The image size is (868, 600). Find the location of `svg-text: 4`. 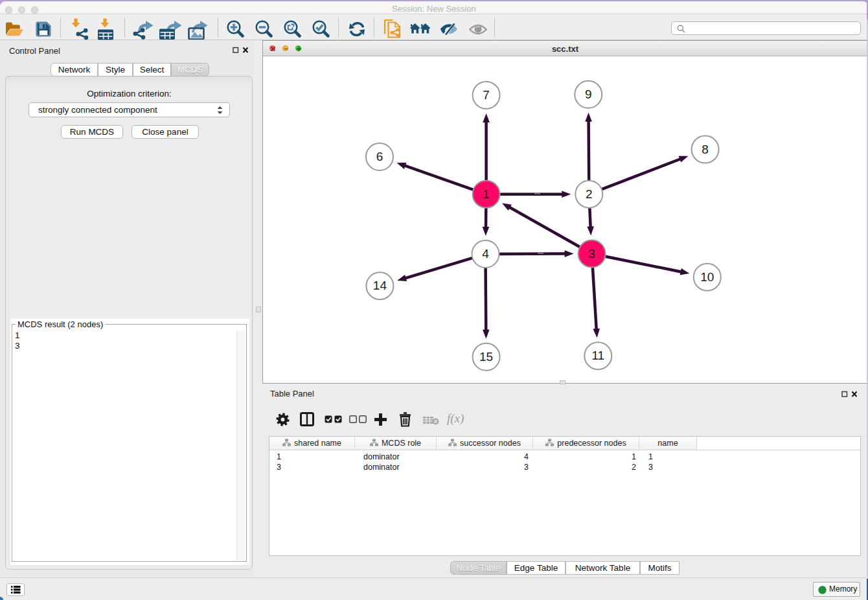

svg-text: 4 is located at coordinates (486, 254).